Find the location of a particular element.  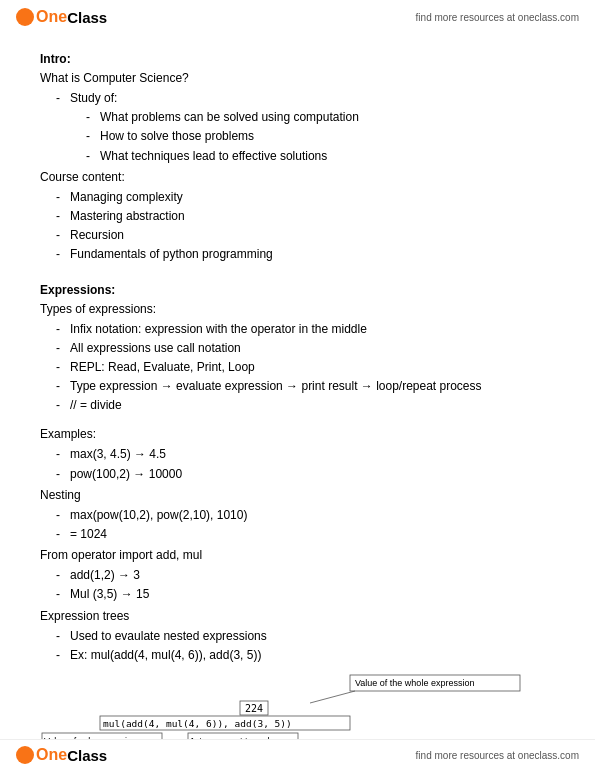

list-item: Type expression → evaluate expression → … is located at coordinates (306, 386).